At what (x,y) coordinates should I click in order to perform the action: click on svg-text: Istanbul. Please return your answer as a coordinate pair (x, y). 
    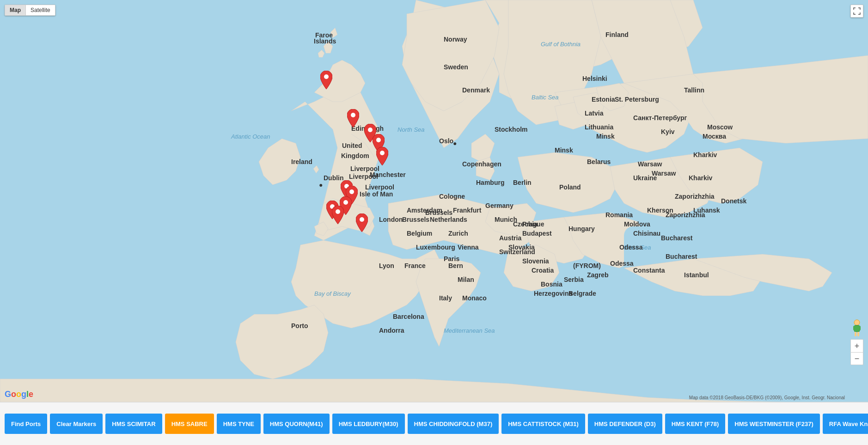
    Looking at the image, I should click on (697, 275).